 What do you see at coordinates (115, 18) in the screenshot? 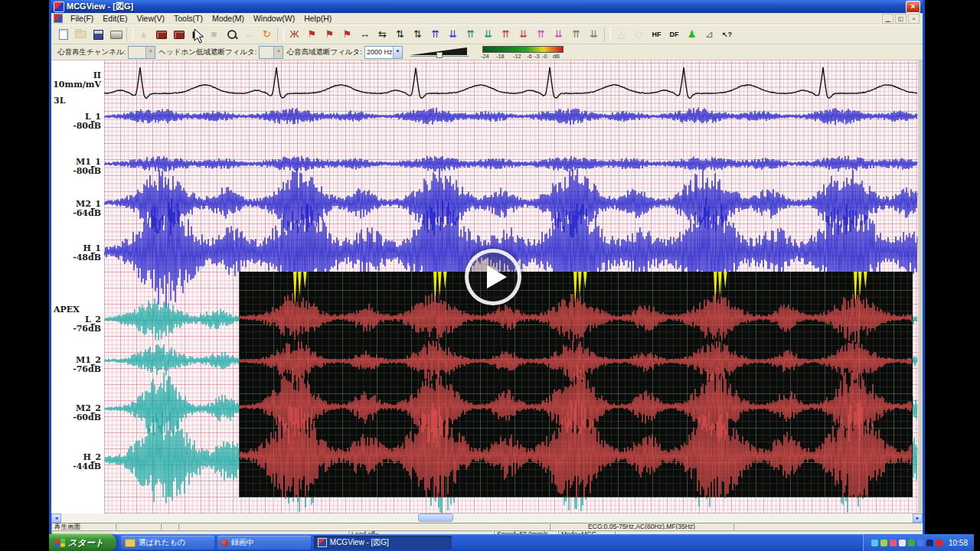
I see `menu-item-1: Edit(E)` at bounding box center [115, 18].